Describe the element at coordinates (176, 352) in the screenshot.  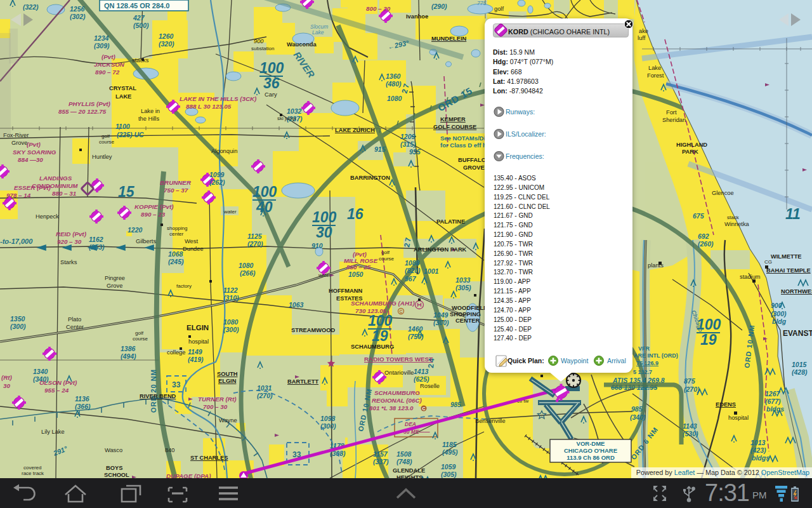
I see `svg-text: college` at that location.